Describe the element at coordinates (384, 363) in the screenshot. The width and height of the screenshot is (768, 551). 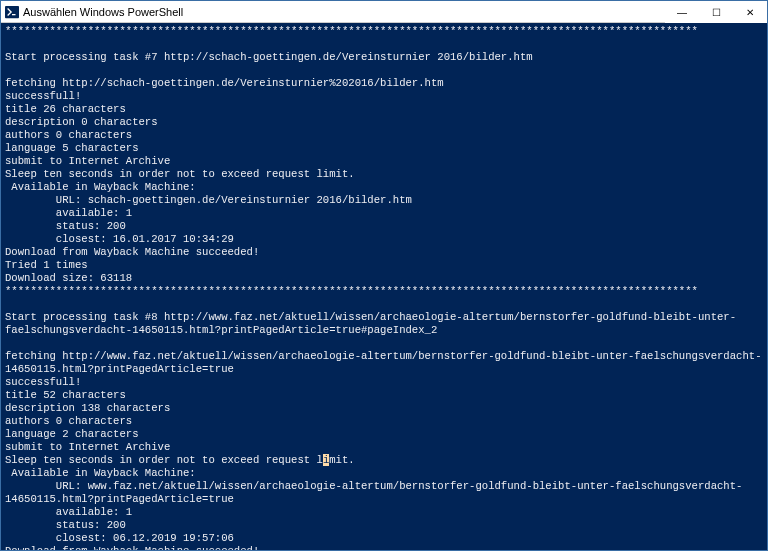
I see `terminal-line: fetching http://www.faz.net/aktuell/wiss…` at that location.